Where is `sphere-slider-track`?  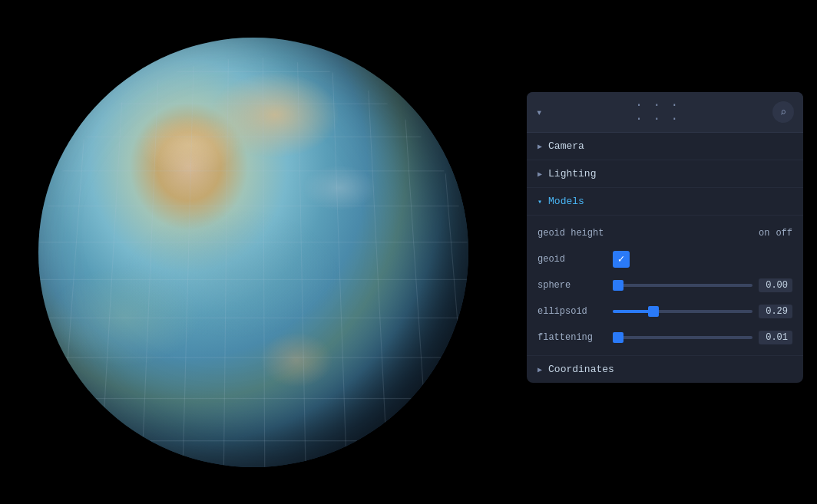
sphere-slider-track is located at coordinates (683, 285).